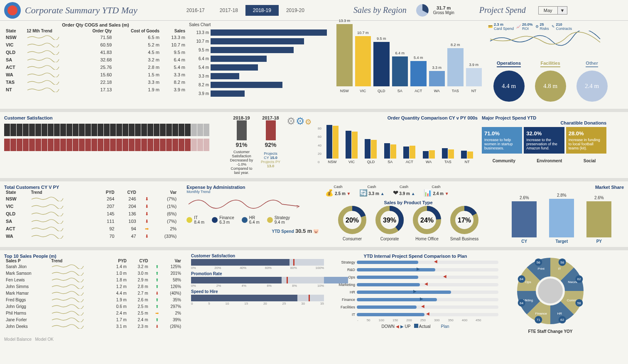 This screenshot has height=364, width=628. What do you see at coordinates (419, 74) in the screenshot?
I see `column: 5.4 mACT` at bounding box center [419, 74].